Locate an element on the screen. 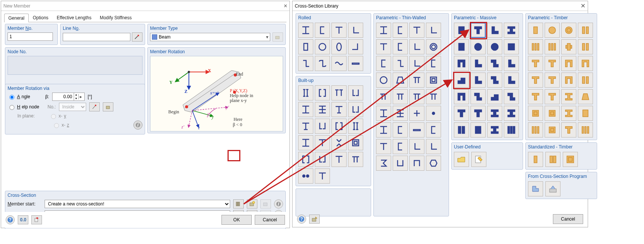  spin-up-icon: ▲ is located at coordinates (76, 95).